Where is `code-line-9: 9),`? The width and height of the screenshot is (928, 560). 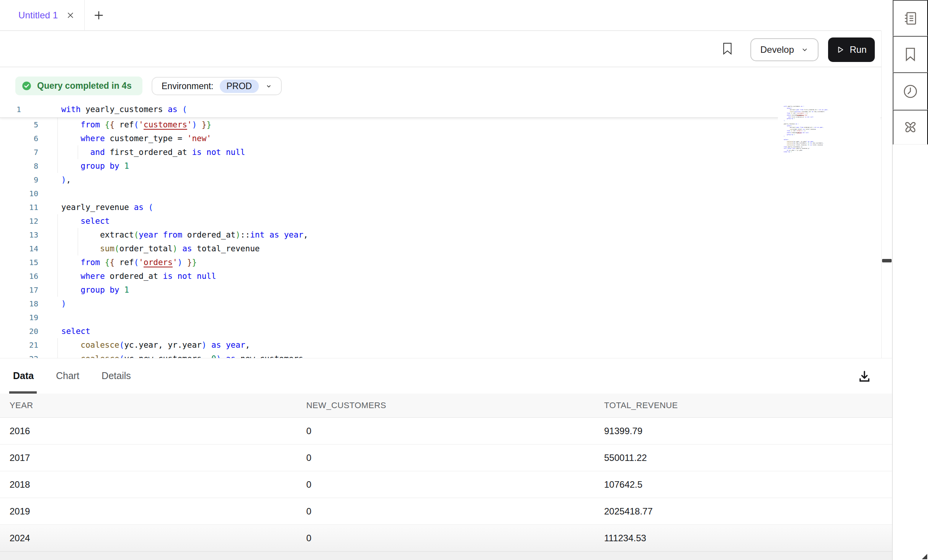 code-line-9: 9), is located at coordinates (441, 180).